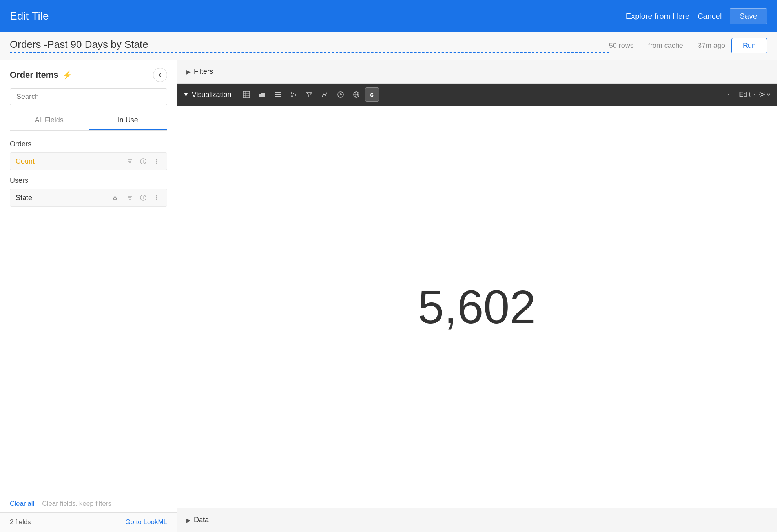 The width and height of the screenshot is (777, 532). Describe the element at coordinates (71, 162) in the screenshot. I see `field-name-count: Count` at that location.